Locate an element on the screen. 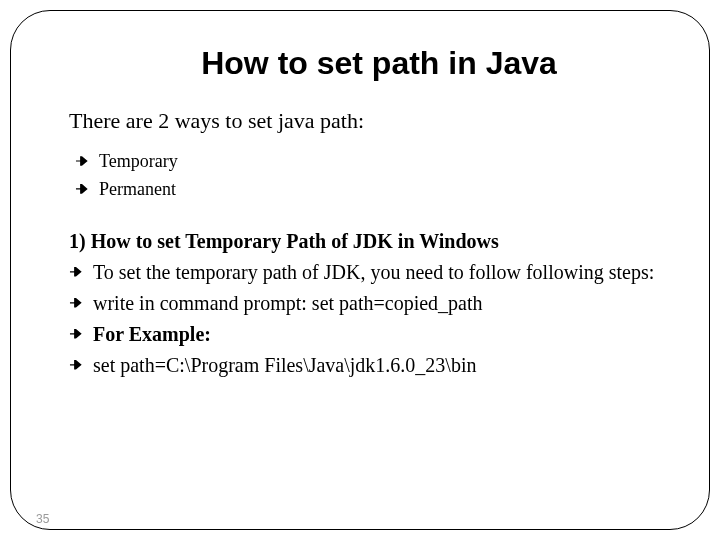 The image size is (720, 540). list-item: Temporary is located at coordinates (367, 162).